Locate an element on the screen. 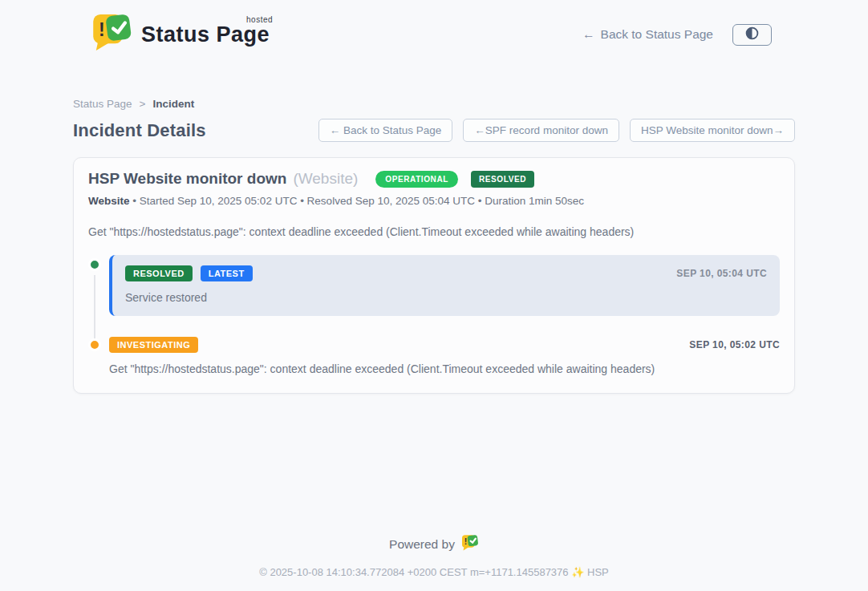 This screenshot has width=868, height=591. incident-title: HSP Website monitor down is located at coordinates (188, 179).